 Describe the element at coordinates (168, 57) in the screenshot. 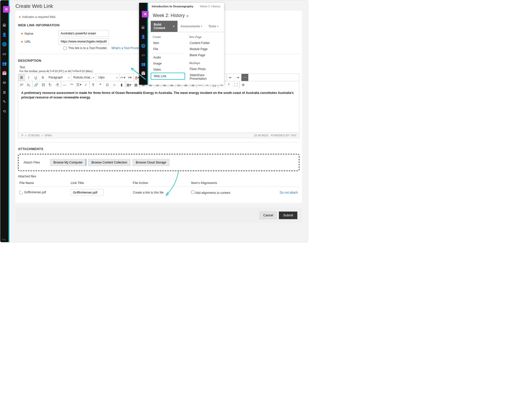

I see `menu-item-audio: Audio` at that location.